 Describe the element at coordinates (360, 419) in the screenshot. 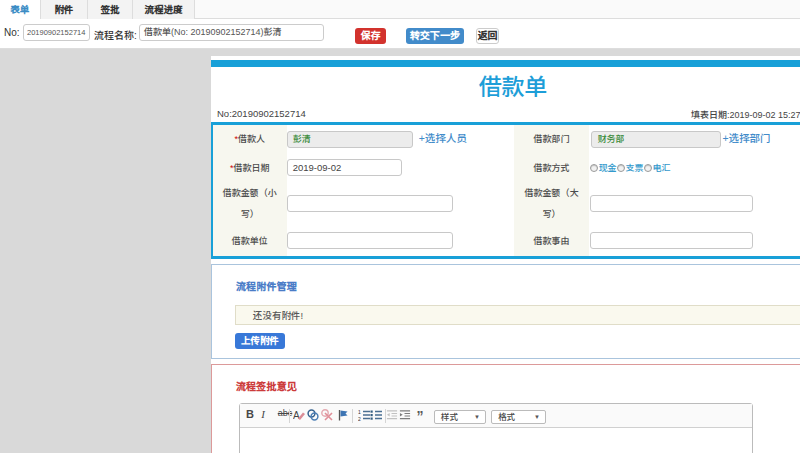

I see `svg-text: 2` at that location.